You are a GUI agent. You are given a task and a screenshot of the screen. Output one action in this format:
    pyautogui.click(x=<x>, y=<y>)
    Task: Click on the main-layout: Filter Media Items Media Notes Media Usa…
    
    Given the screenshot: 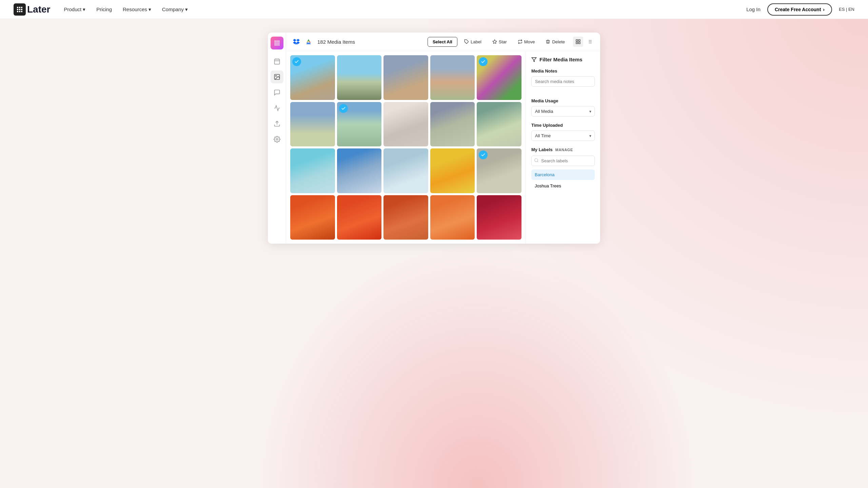 What is the action you would take?
    pyautogui.click(x=443, y=147)
    